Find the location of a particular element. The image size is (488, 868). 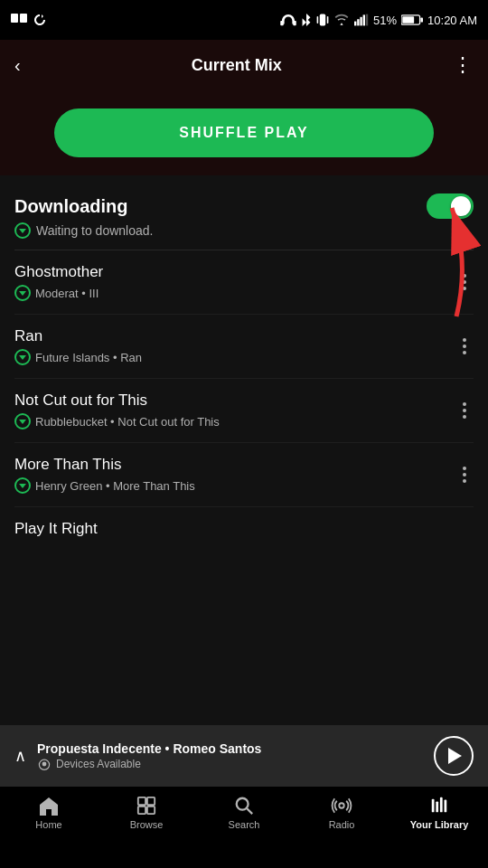

refresh-icon is located at coordinates (40, 20).